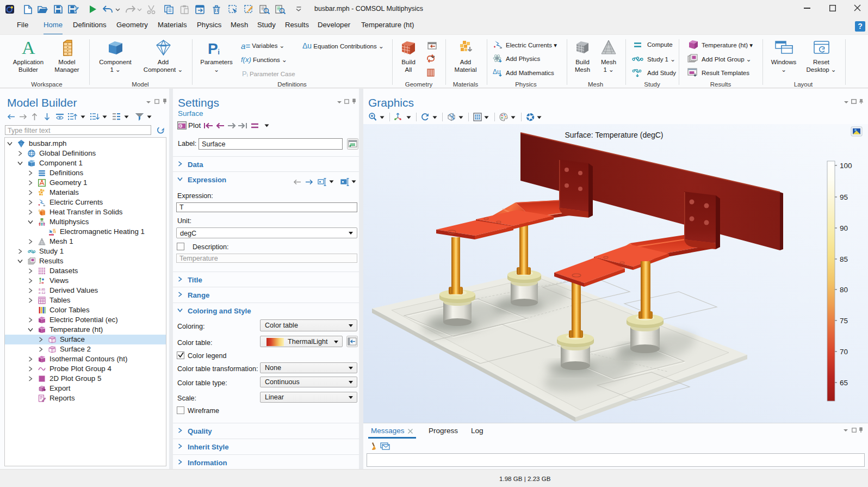  I want to click on svg-text: 65, so click(844, 383).